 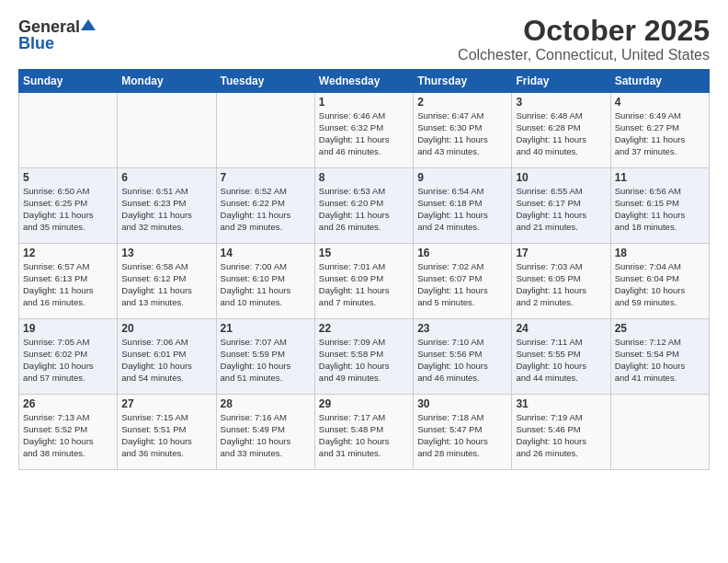 I want to click on day-info: Sunrise: 6:53 AM Sunset: 6:20 PM Dayligh…, so click(x=364, y=210).